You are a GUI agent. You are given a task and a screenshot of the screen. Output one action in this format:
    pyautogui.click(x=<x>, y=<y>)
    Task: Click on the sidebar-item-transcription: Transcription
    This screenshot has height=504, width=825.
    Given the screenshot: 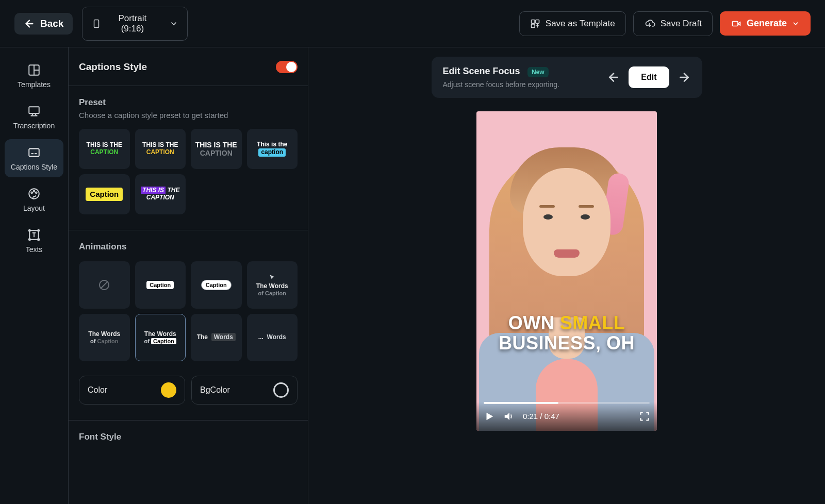 What is the action you would take?
    pyautogui.click(x=34, y=117)
    